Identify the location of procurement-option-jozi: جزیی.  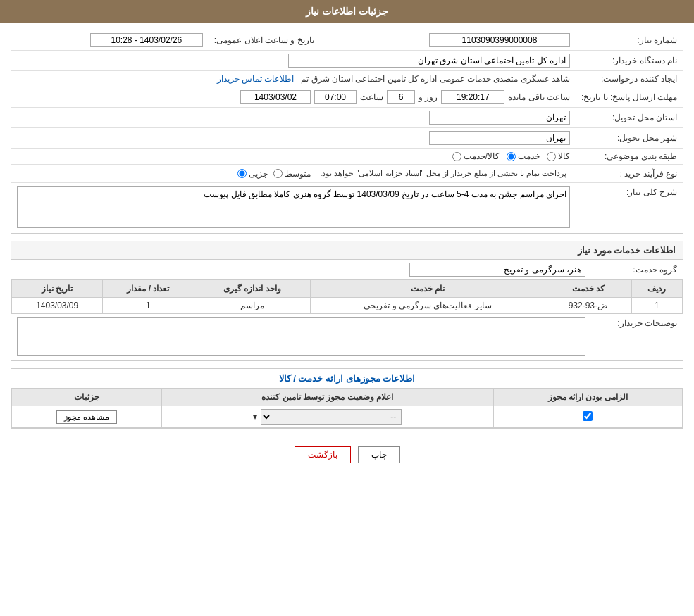
(252, 174).